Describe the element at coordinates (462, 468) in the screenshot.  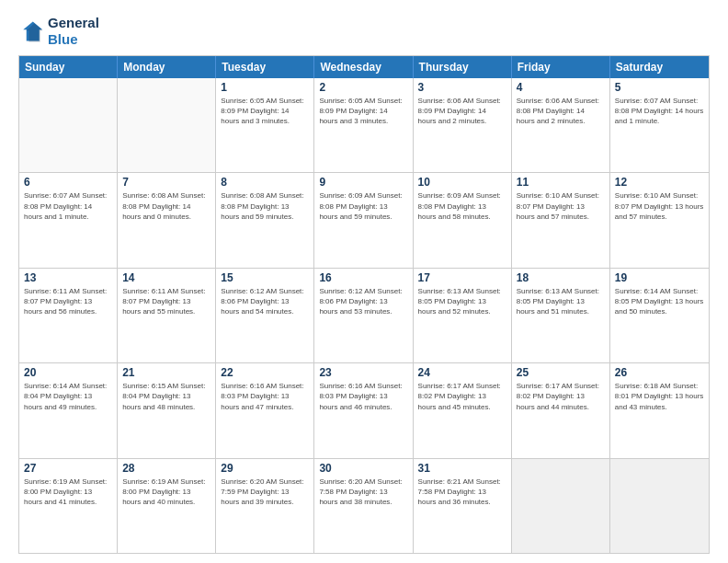
I see `day-number: 31` at that location.